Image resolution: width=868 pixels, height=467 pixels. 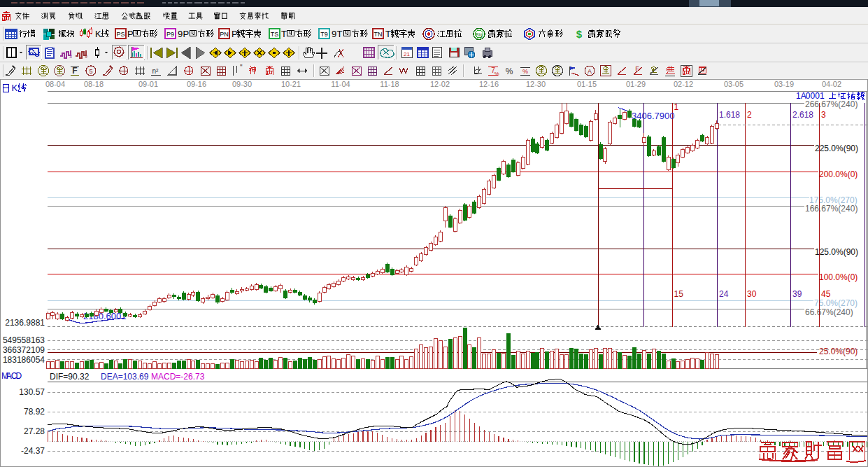 I want to click on svg-text: T9, so click(x=325, y=34).